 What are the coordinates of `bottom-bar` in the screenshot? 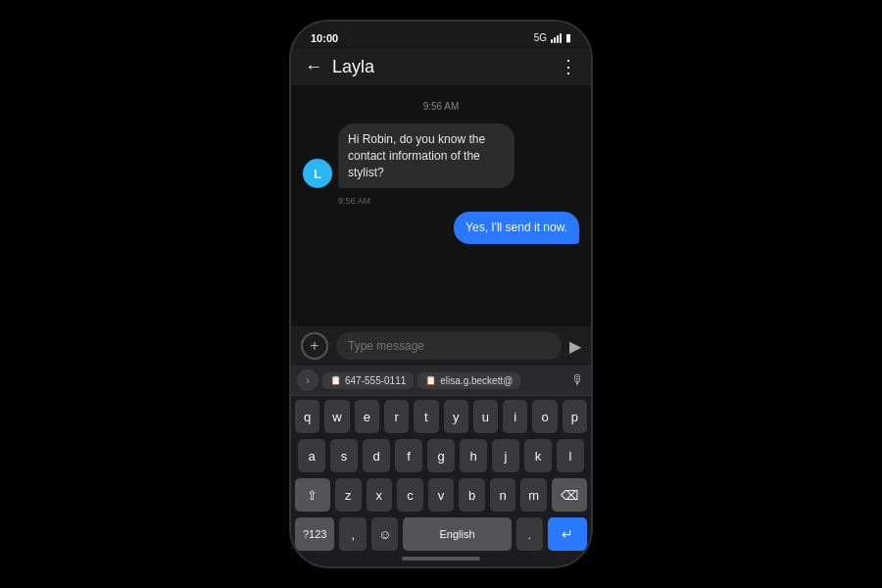 It's located at (441, 560).